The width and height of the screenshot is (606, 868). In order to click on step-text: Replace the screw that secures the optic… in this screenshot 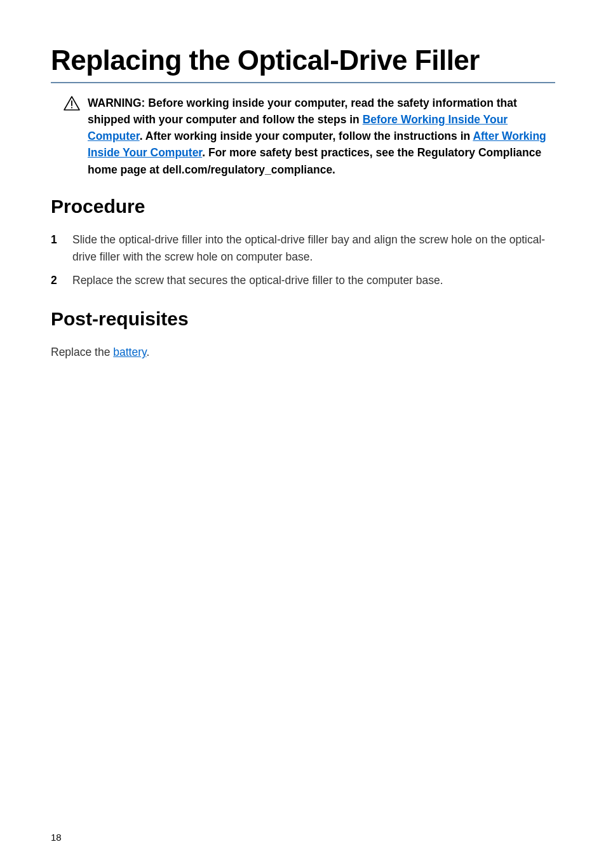, I will do `click(314, 281)`.